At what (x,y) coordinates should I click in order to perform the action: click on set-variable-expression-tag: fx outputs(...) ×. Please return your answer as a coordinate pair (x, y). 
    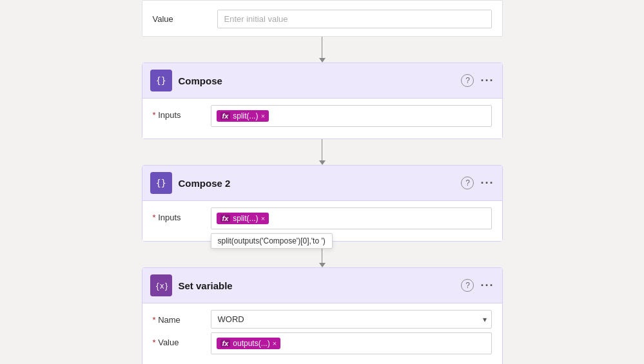
    Looking at the image, I should click on (249, 343).